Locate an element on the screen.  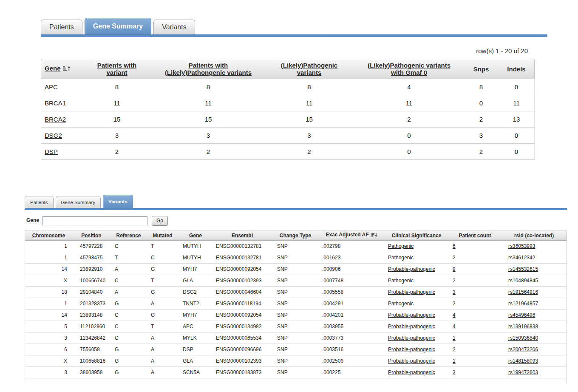
column-header-position: Position is located at coordinates (91, 236).